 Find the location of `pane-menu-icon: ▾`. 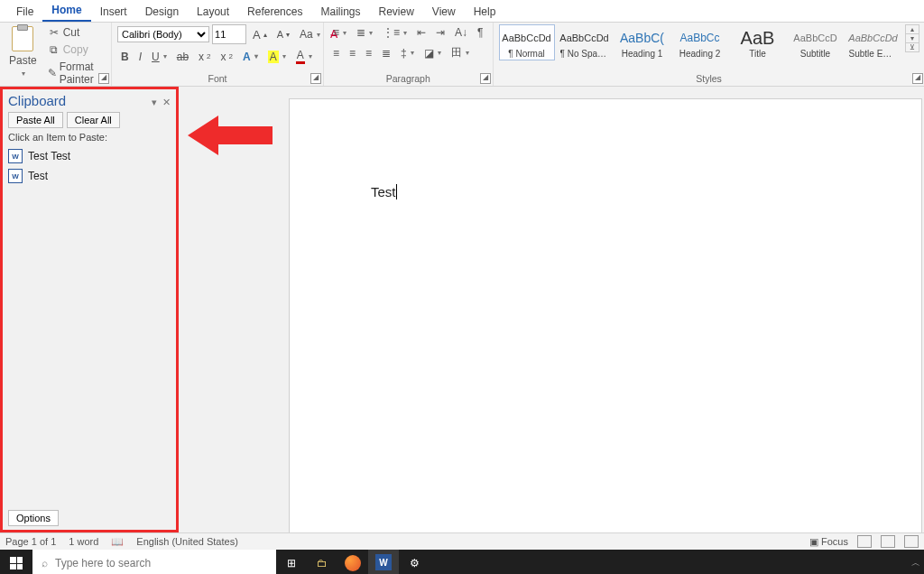

pane-menu-icon: ▾ is located at coordinates (154, 102).